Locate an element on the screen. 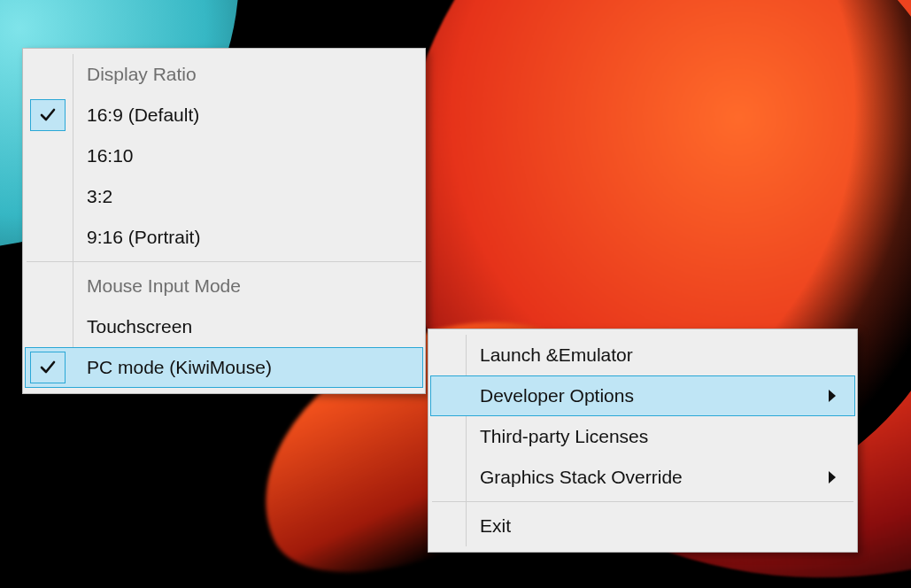 The image size is (911, 588). section-header-mouse-input: Mouse Input Mode is located at coordinates (224, 286).